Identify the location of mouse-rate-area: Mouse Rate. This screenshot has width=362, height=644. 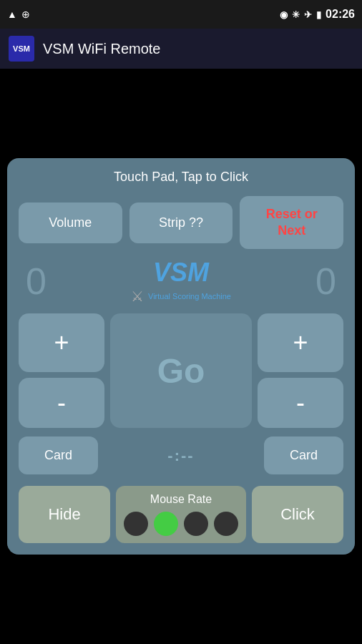
(181, 514).